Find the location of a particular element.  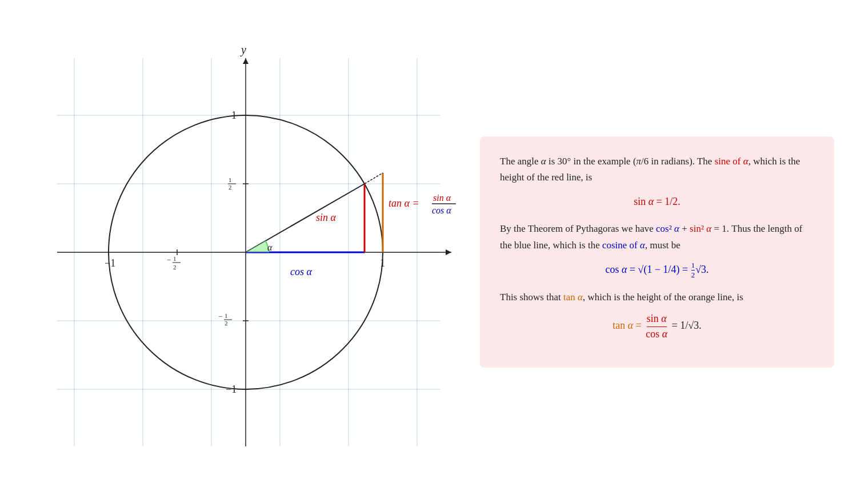

hypotenuse-extension is located at coordinates (374, 178).